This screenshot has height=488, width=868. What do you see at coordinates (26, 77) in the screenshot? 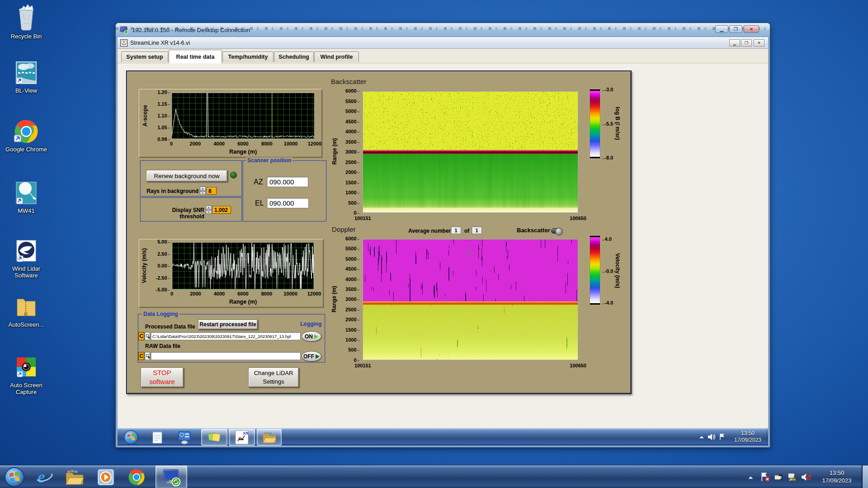
I see `desktop-icon-bl-view: BL-View` at bounding box center [26, 77].